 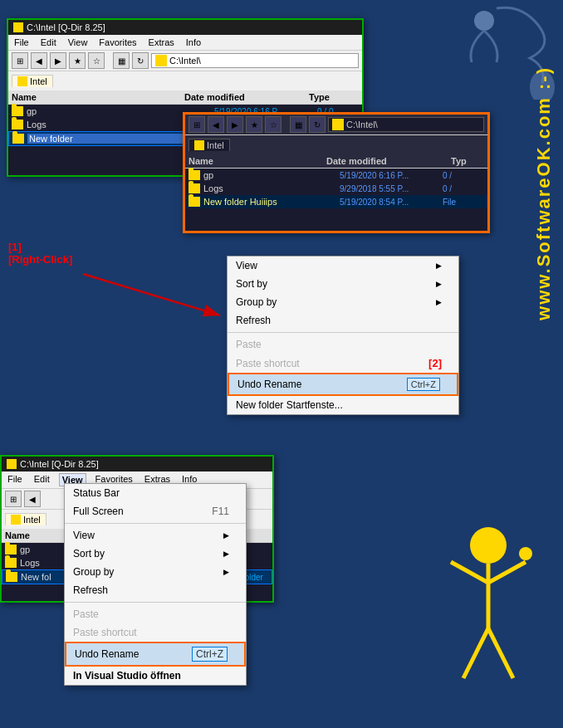 I want to click on file-row-gp-2: gp 5/19/2020 6:16 P... 0 /, so click(x=336, y=175).